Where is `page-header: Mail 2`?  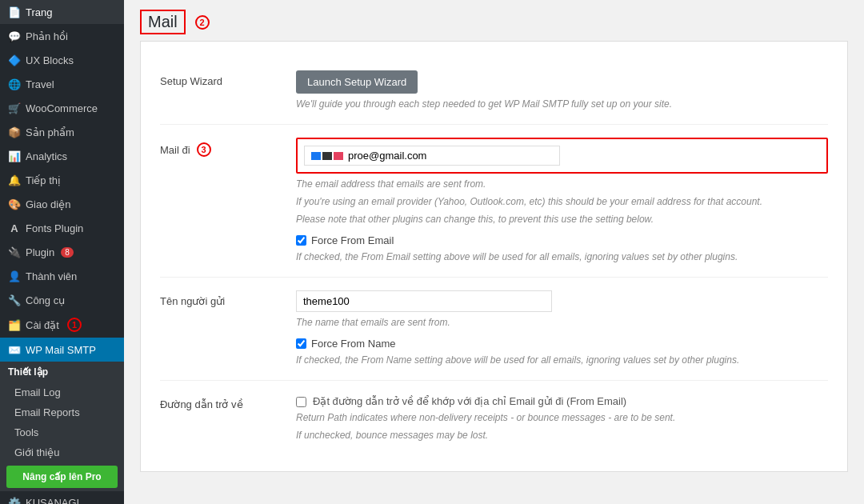
page-header: Mail 2 is located at coordinates (494, 21).